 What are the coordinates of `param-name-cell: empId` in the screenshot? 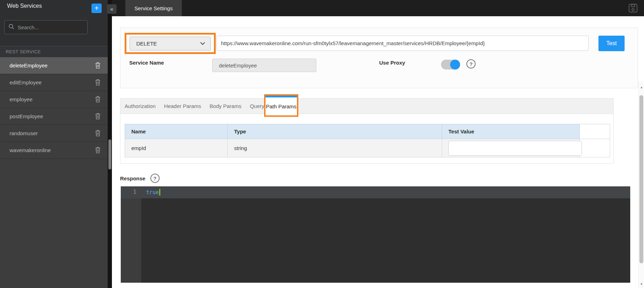 It's located at (177, 148).